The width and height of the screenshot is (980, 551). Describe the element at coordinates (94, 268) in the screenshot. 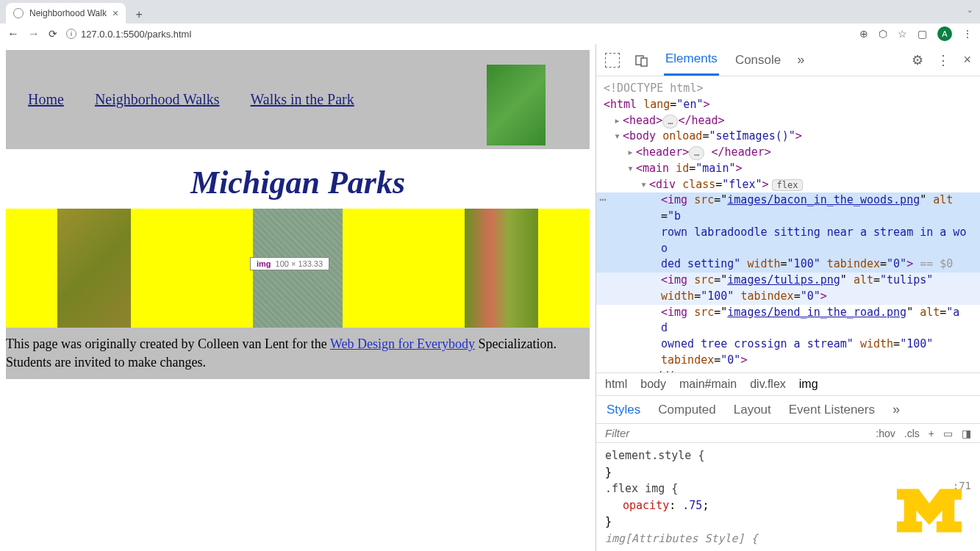

I see `image-bacon-woods` at that location.